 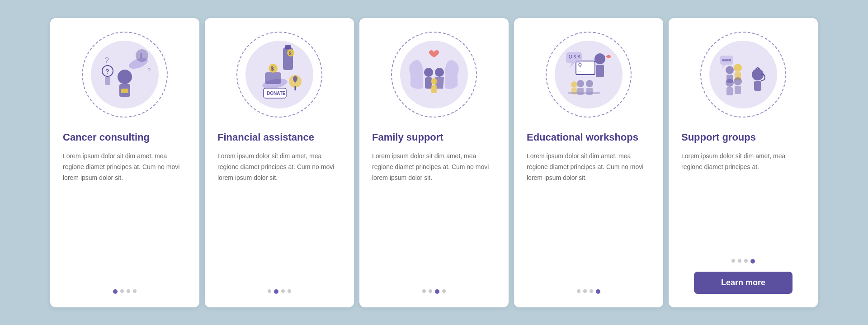 I want to click on card-content-support: Support groups Lorem ipsum dolor sit dim…, so click(x=743, y=210).